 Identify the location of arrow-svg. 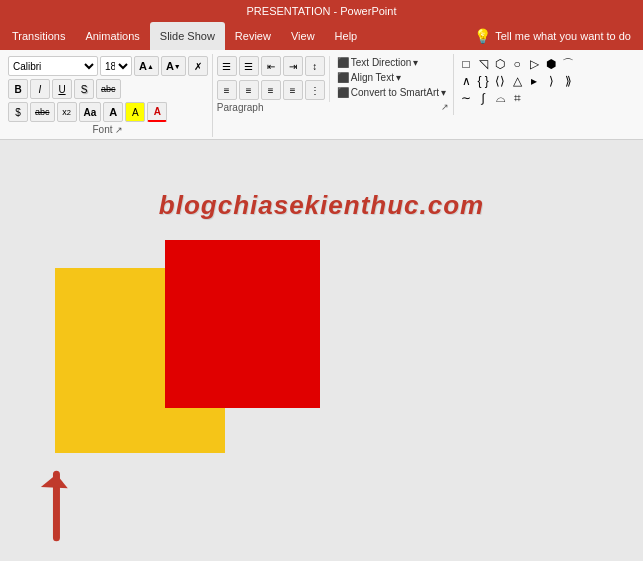
(60, 506).